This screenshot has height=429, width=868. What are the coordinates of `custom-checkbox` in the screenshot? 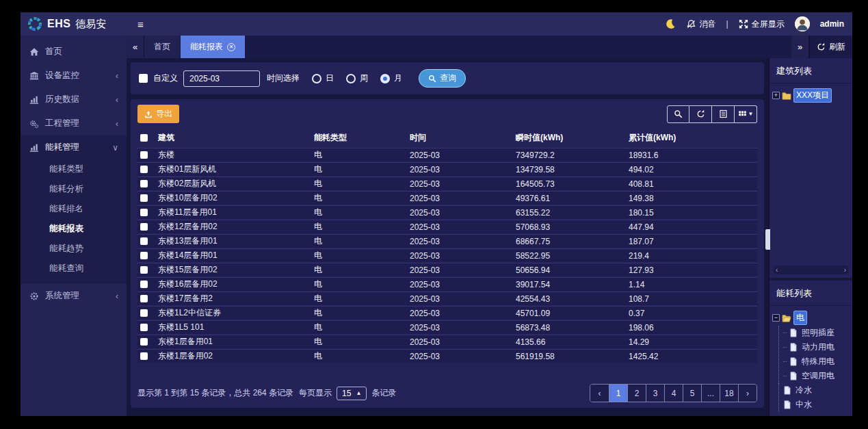 It's located at (144, 78).